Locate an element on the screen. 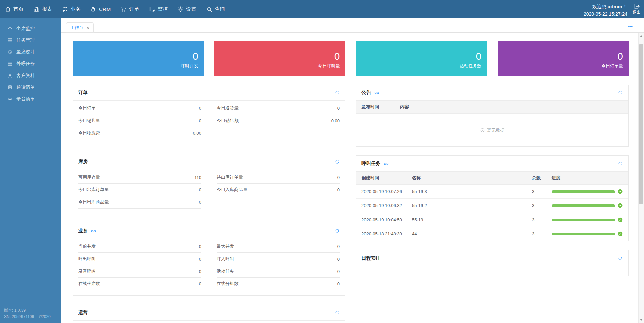 This screenshot has width=644, height=323. scroll-up-arrow-icon is located at coordinates (641, 36).